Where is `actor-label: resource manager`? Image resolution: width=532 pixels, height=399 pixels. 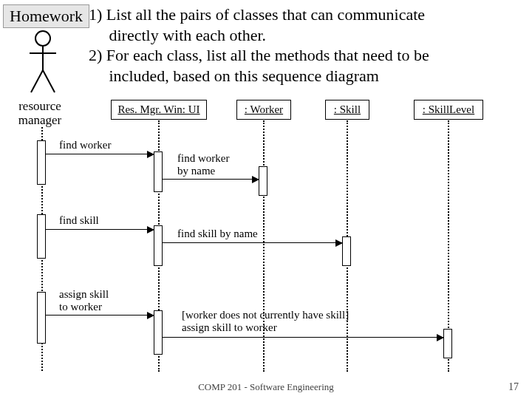 actor-label: resource manager is located at coordinates (40, 114).